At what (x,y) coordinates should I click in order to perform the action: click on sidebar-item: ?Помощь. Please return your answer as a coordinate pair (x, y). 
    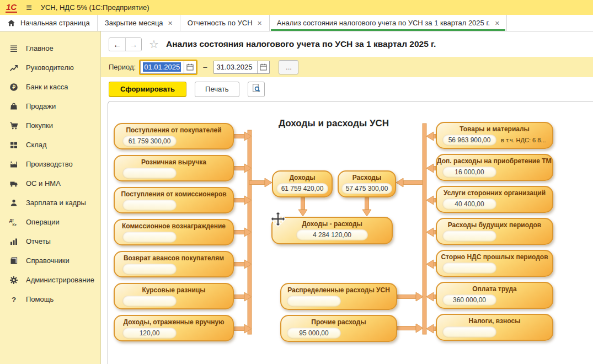
    Looking at the image, I should click on (50, 299).